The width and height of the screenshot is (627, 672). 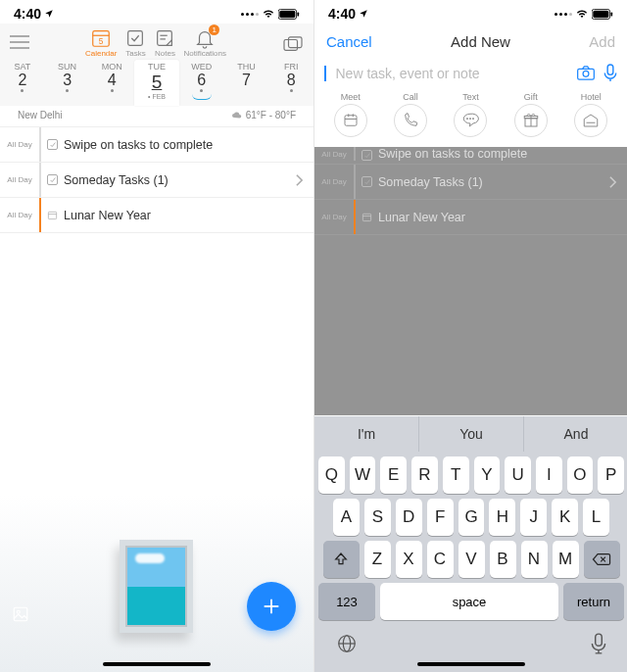 I want to click on shift-key, so click(x=341, y=559).